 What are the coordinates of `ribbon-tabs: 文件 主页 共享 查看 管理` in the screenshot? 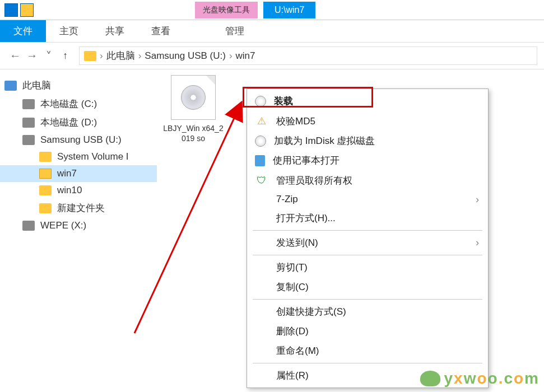 It's located at (272, 31).